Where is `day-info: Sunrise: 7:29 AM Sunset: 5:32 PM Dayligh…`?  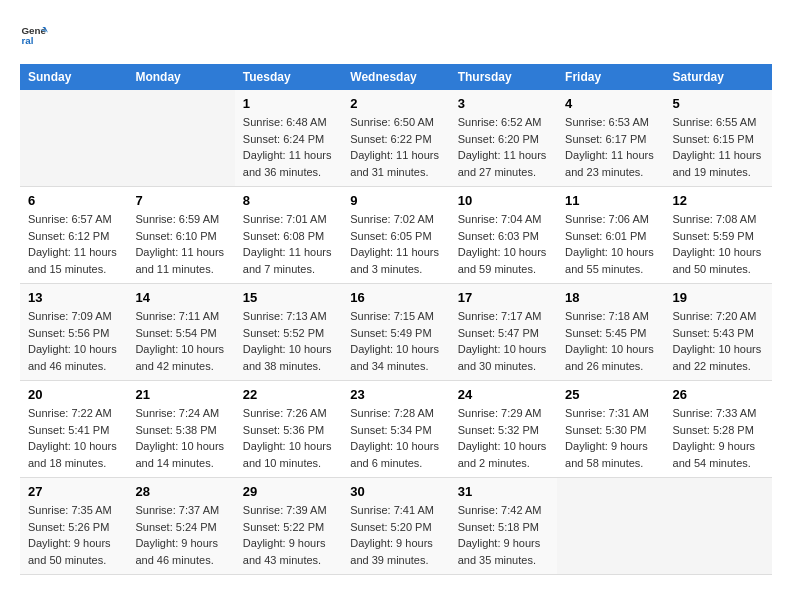
day-info: Sunrise: 7:29 AM Sunset: 5:32 PM Dayligh… is located at coordinates (504, 438).